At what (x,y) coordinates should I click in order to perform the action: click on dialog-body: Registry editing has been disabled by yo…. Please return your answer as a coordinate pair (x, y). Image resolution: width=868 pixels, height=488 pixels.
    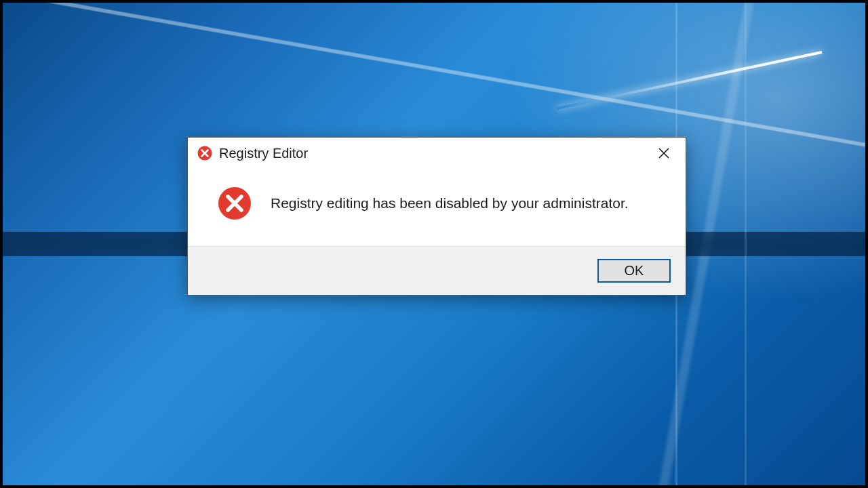
    Looking at the image, I should click on (437, 207).